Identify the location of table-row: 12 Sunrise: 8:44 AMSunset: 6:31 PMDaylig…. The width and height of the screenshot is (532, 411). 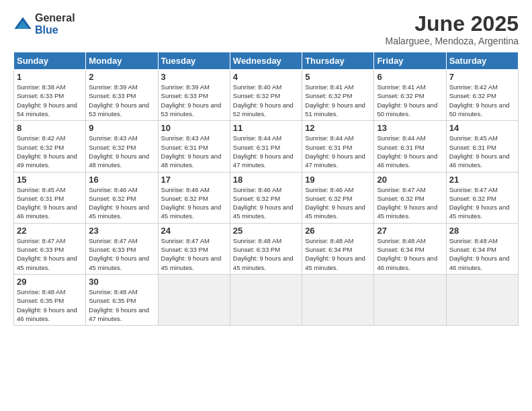
(339, 146).